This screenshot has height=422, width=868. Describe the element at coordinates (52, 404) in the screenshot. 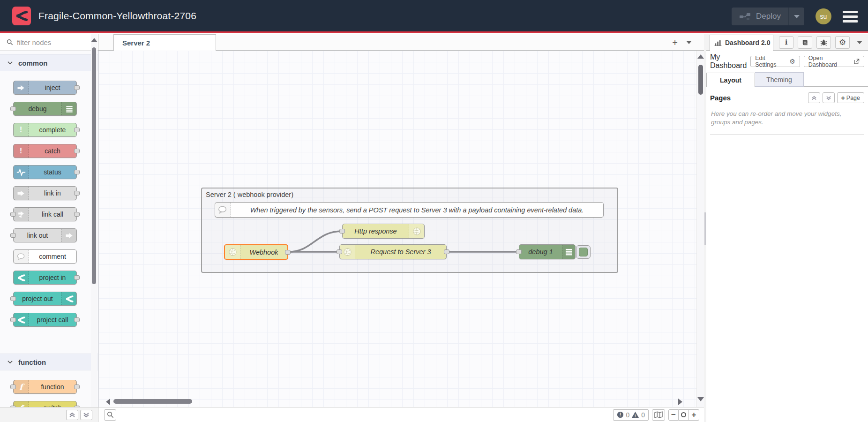

I see `palette-node-label: switch` at that location.